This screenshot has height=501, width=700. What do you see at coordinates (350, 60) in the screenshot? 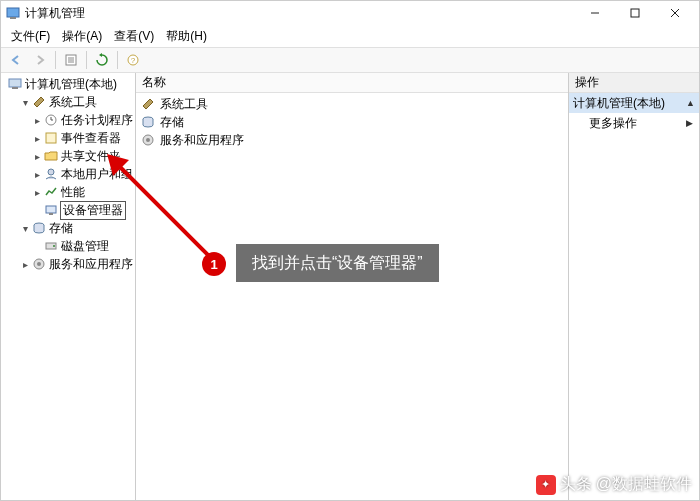
I see `toolbar: ?` at bounding box center [350, 60].